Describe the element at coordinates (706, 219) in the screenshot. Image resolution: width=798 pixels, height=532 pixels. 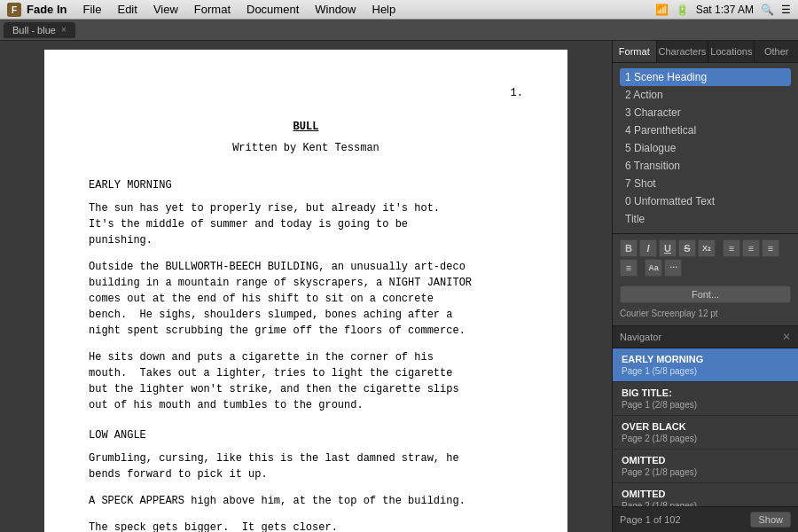
I see `format-list-item: Title` at that location.